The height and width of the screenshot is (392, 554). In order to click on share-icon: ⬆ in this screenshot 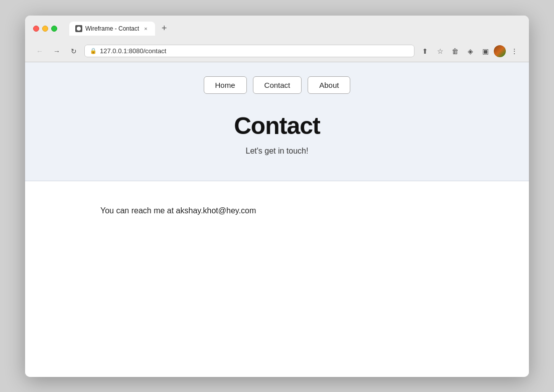, I will do `click(425, 51)`.